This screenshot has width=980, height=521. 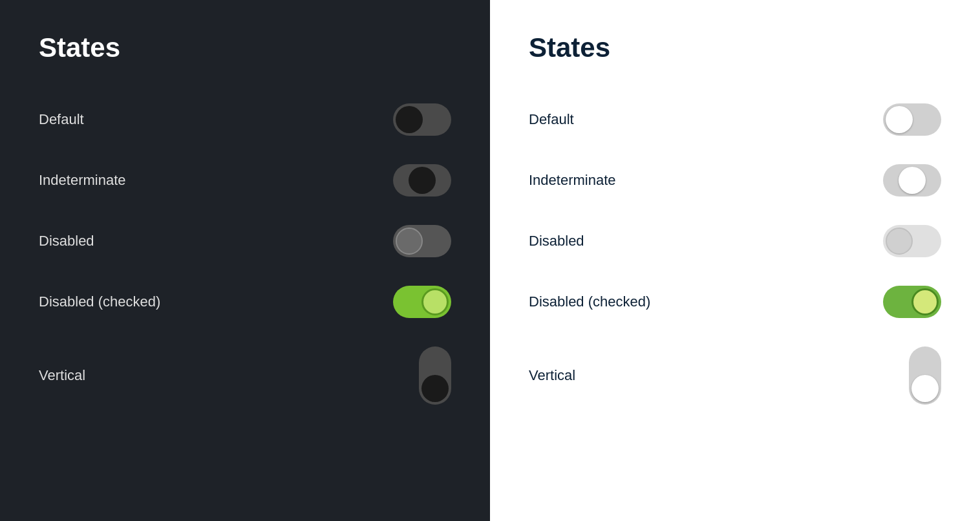 I want to click on dark-disabled-toggle, so click(x=422, y=241).